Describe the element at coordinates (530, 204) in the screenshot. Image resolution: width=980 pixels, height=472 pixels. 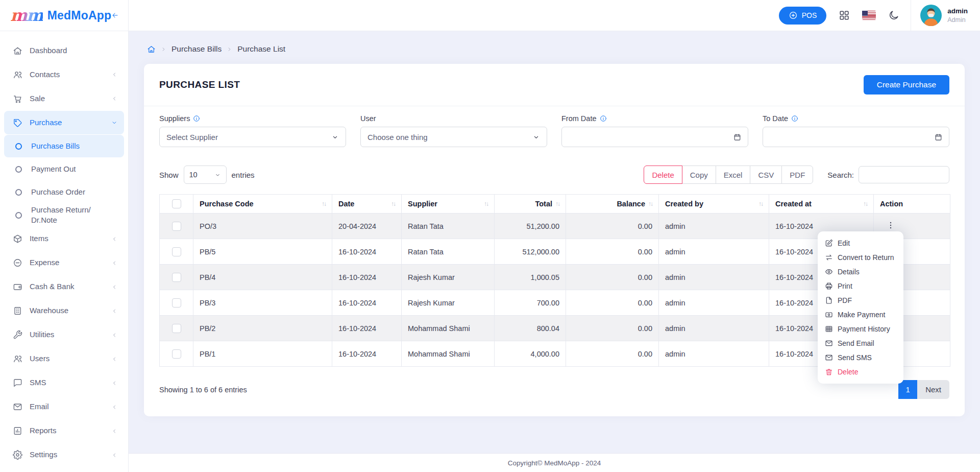
I see `column-header-total: Total↑↓` at that location.